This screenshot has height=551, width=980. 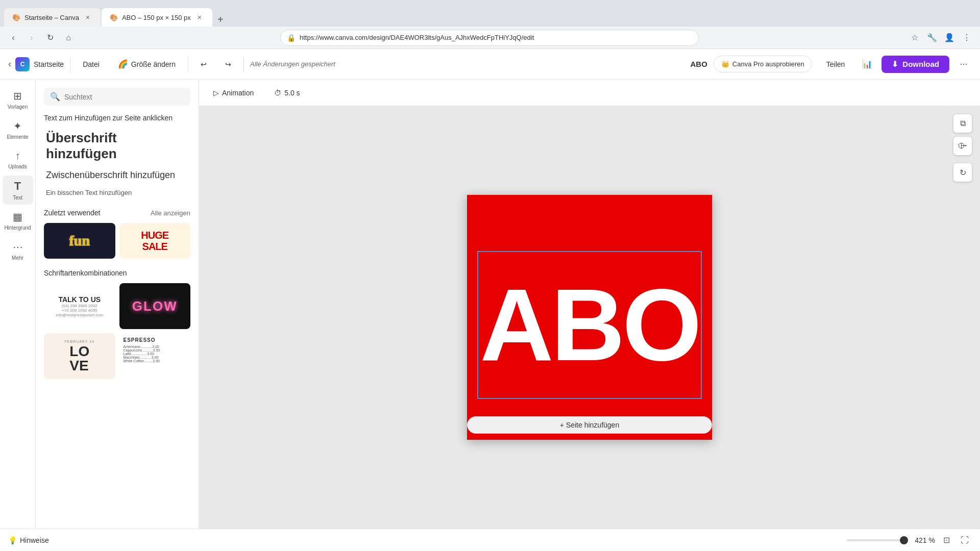 What do you see at coordinates (949, 38) in the screenshot?
I see `profile-icon: 👤` at bounding box center [949, 38].